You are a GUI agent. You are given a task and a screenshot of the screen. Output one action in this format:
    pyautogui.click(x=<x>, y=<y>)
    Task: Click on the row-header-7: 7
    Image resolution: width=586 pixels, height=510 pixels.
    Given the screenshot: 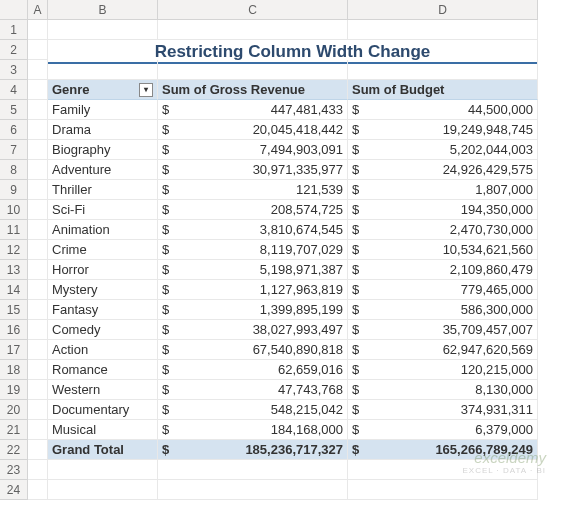 What is the action you would take?
    pyautogui.click(x=14, y=150)
    